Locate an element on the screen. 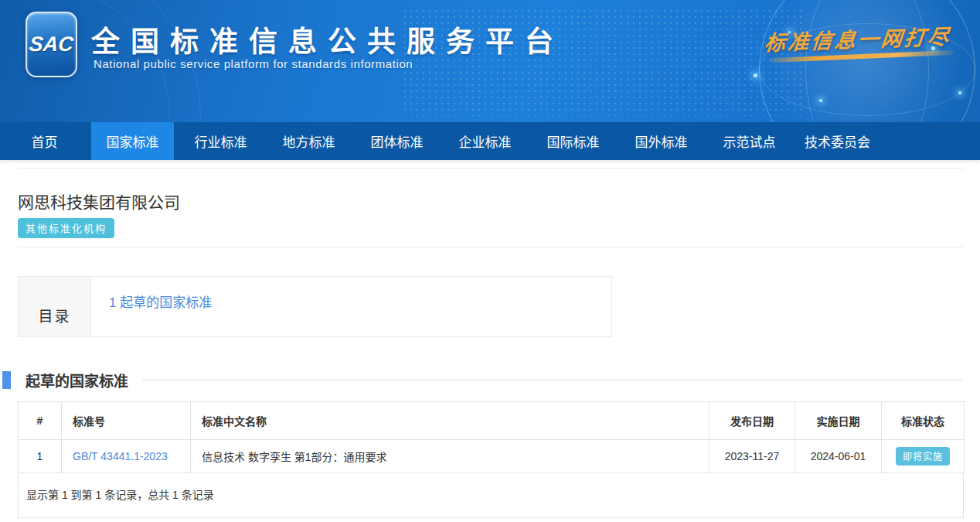 The height and width of the screenshot is (522, 980). nav-item-local-standards: 地方标准 is located at coordinates (309, 141).